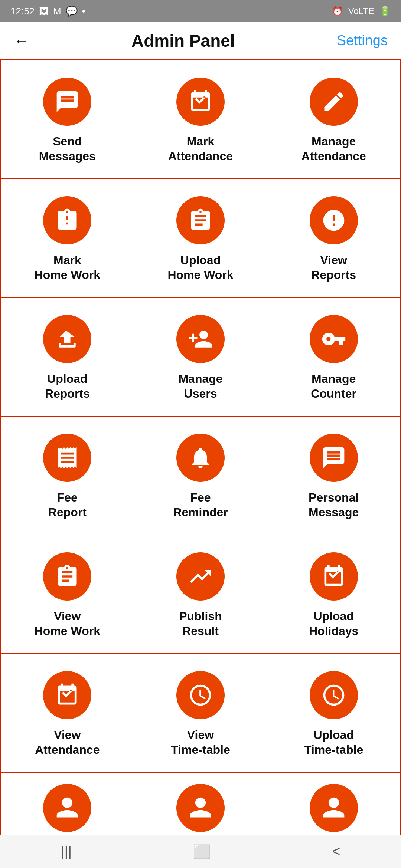 This screenshot has width=401, height=868. What do you see at coordinates (200, 713) in the screenshot?
I see `grid-item-view-timetable: ViewTime-table` at bounding box center [200, 713].